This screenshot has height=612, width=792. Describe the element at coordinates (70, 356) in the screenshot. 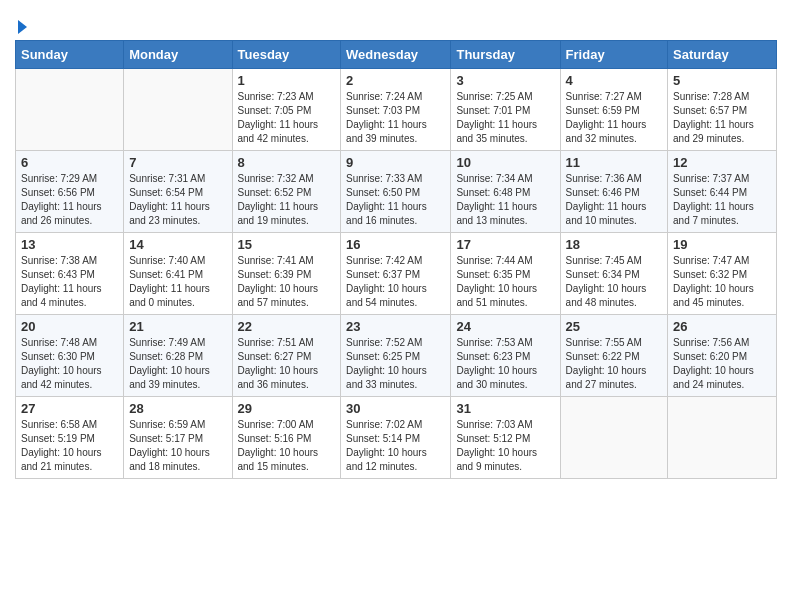

I see `calendar-cell: 20Sunrise: 7:48 AM Sunset: 6:30 PM Dayli…` at that location.